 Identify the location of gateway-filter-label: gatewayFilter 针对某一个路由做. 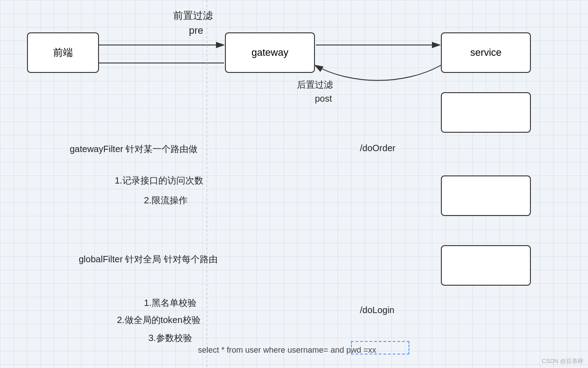
(134, 149).